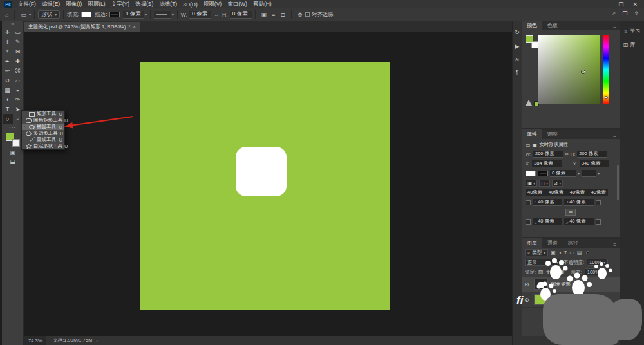 The height and width of the screenshot is (345, 644). I want to click on minimize-button: —, so click(607, 5).